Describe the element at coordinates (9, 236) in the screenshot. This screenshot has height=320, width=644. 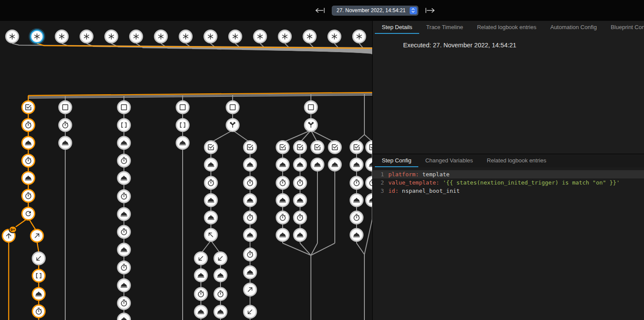
I see `node-arrow-up: 9+` at that location.